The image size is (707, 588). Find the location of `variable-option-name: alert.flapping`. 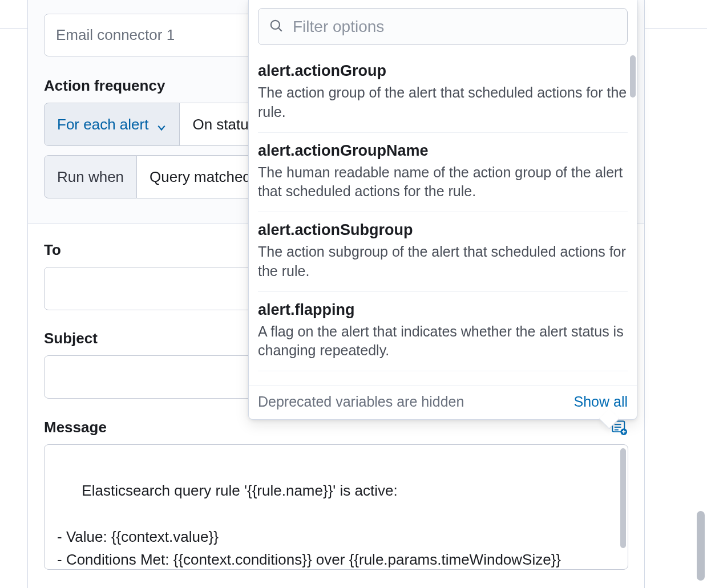

variable-option-name: alert.flapping is located at coordinates (443, 310).